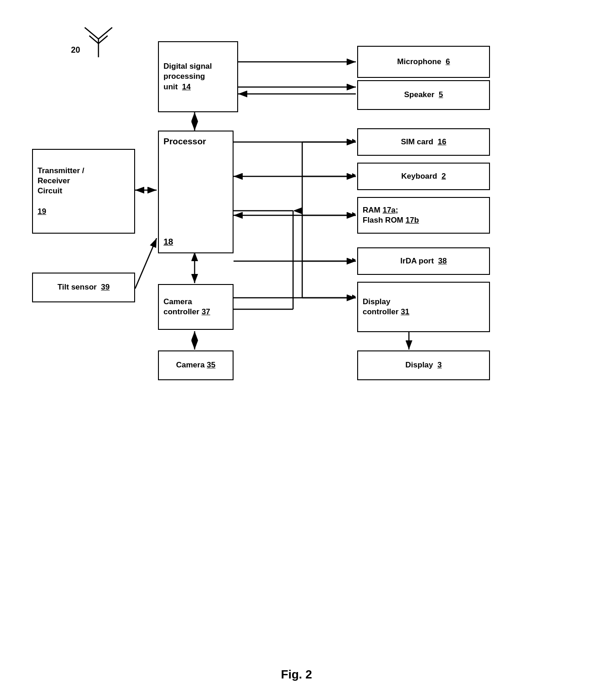  I want to click on irda-num: 38, so click(442, 261).